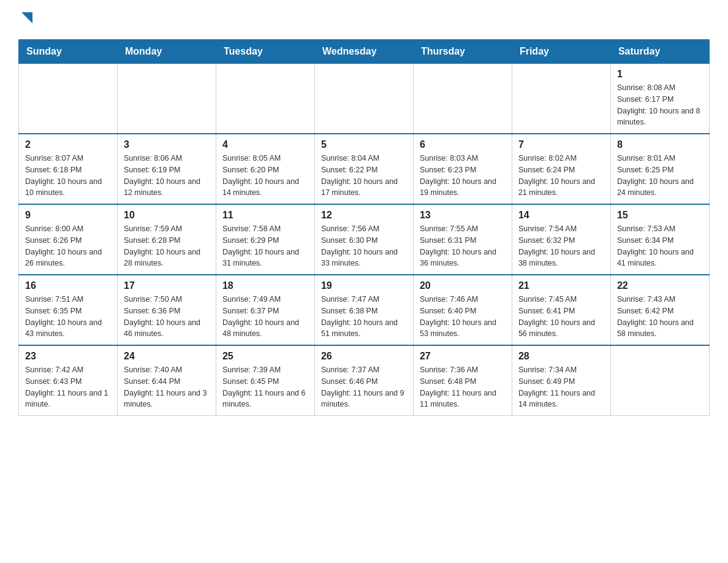  What do you see at coordinates (462, 239) in the screenshot?
I see `calendar-cell: 13Sunrise: 7:55 AM Sunset: 6:31 PM Dayli…` at bounding box center [462, 239].